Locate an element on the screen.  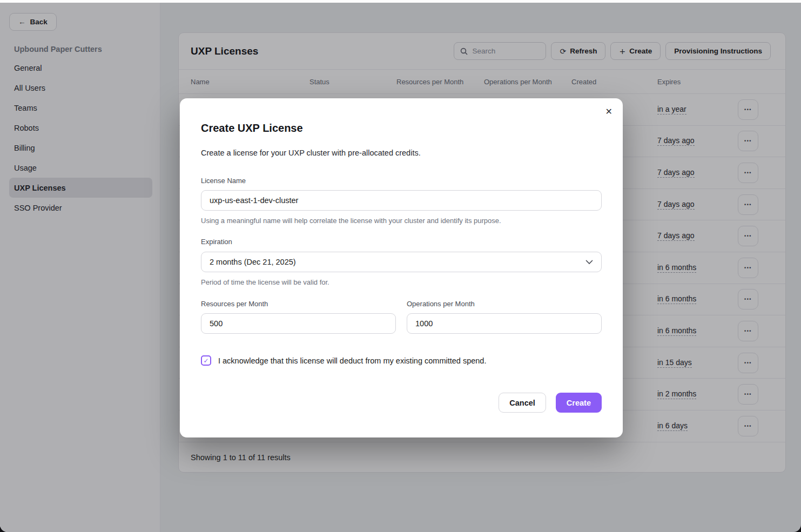
license-name-label: License Name is located at coordinates (401, 180).